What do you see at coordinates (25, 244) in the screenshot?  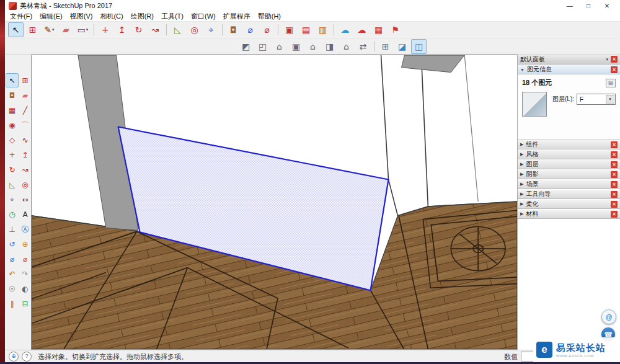 I see `tool-pan: ⊕` at bounding box center [25, 244].